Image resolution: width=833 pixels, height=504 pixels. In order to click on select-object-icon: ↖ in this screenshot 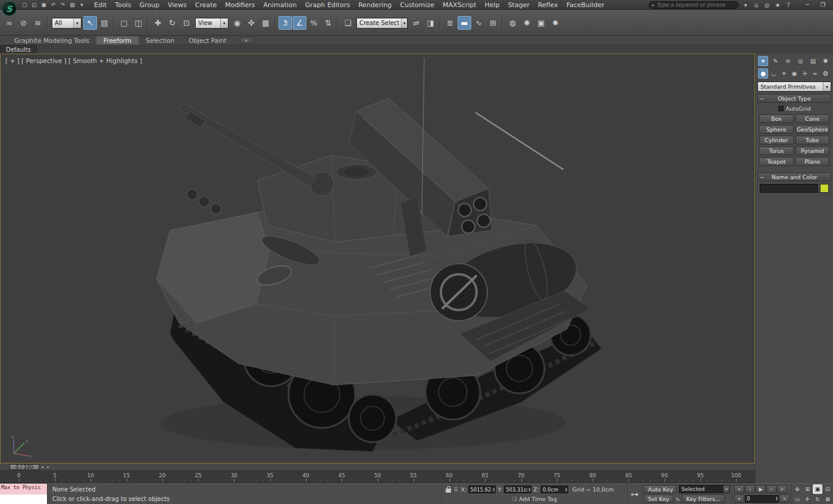, I will do `click(90, 23)`.